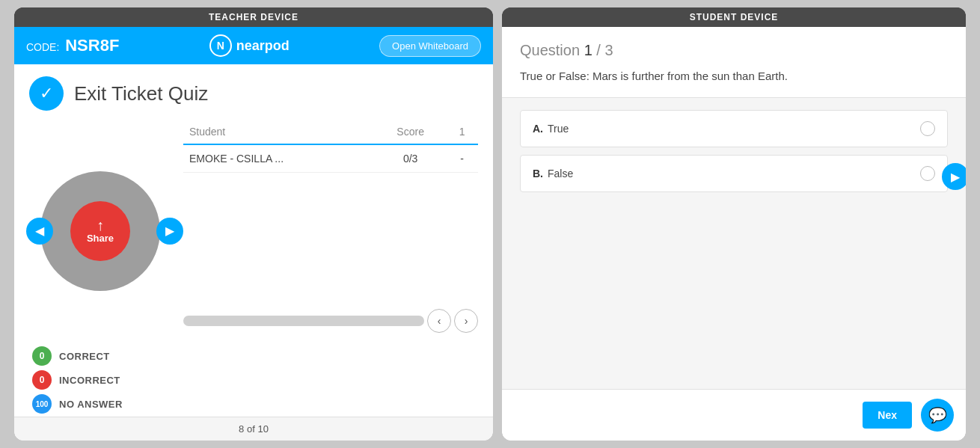 The width and height of the screenshot is (980, 448). Describe the element at coordinates (91, 404) in the screenshot. I see `no-answer-label: NO ANSWER` at that location.